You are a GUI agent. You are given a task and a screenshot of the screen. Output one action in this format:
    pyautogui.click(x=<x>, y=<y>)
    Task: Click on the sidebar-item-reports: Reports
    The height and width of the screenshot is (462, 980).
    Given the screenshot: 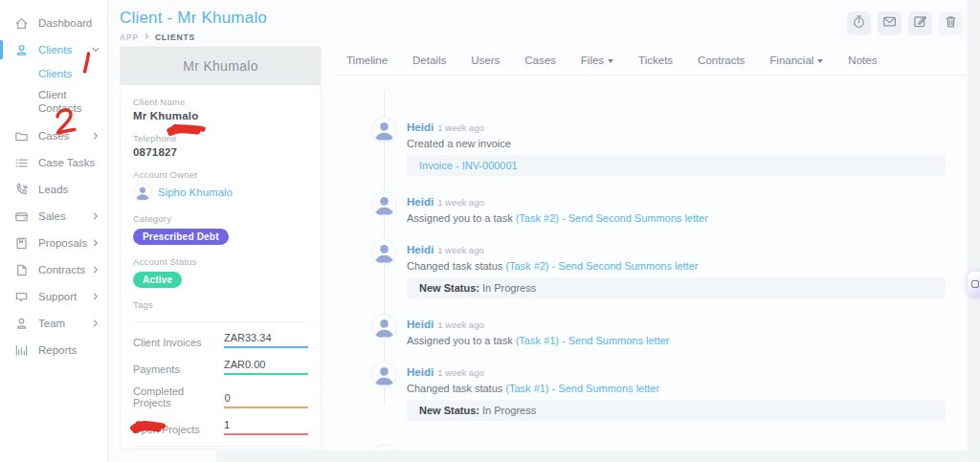 What is the action you would take?
    pyautogui.click(x=54, y=350)
    